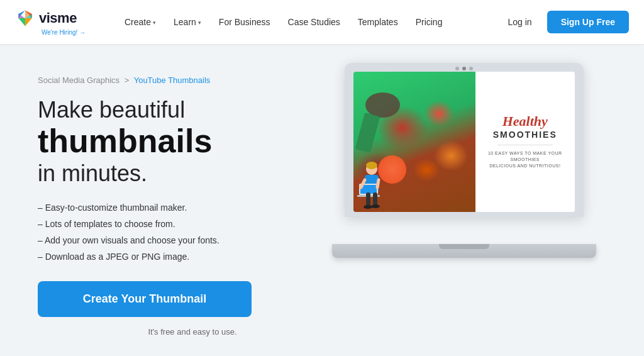 The width and height of the screenshot is (644, 356). Describe the element at coordinates (145, 299) in the screenshot. I see `cta-button: Create Your Thumbnail` at that location.